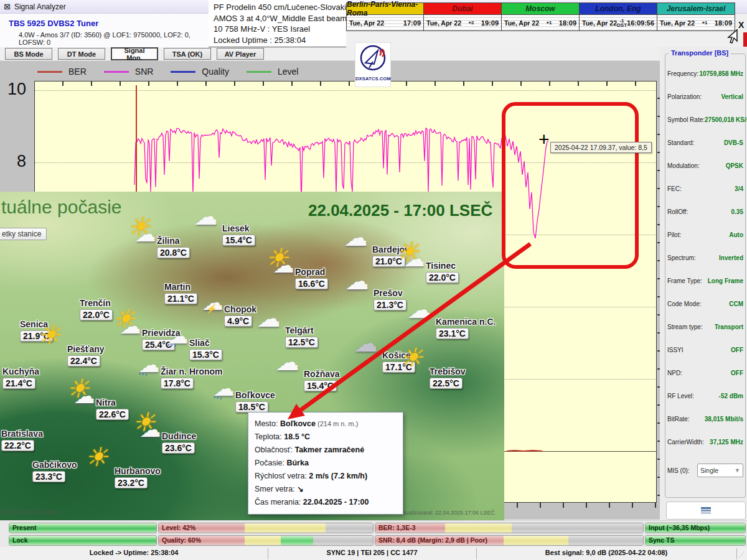 This screenshot has width=747, height=560. Describe the element at coordinates (298, 463) in the screenshot. I see `tooltip-value: Búrka` at that location.